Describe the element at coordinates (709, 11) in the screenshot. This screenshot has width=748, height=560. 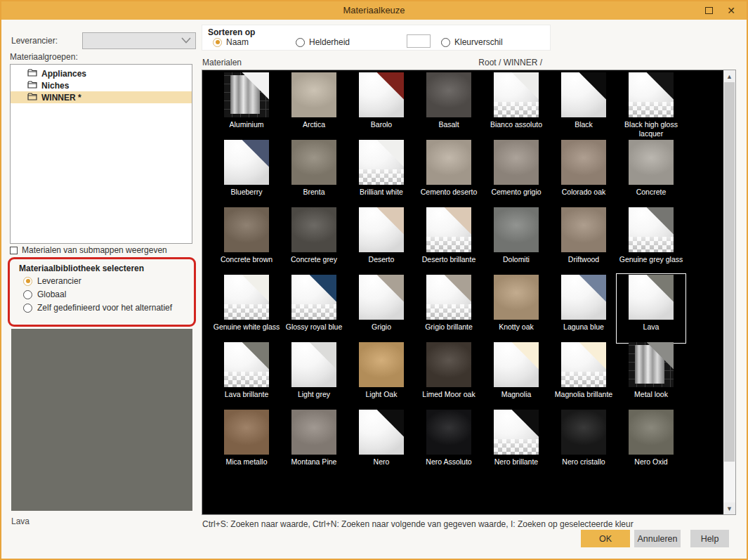
I see `maximize-button` at that location.